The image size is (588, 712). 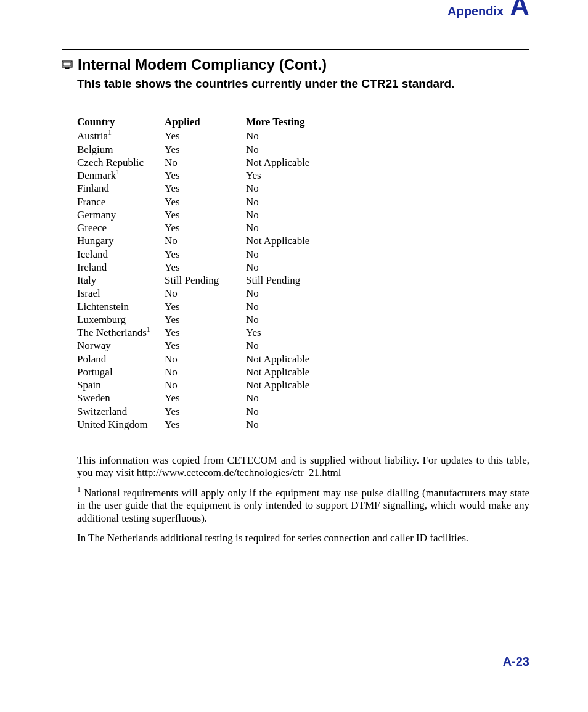 I want to click on table-row: PolandNoNot Applicable, so click(x=303, y=359).